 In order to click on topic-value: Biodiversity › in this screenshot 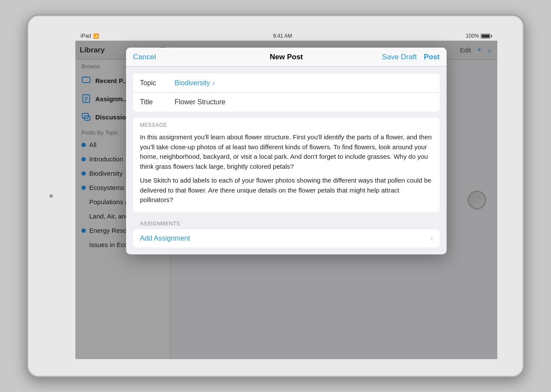, I will do `click(194, 83)`.